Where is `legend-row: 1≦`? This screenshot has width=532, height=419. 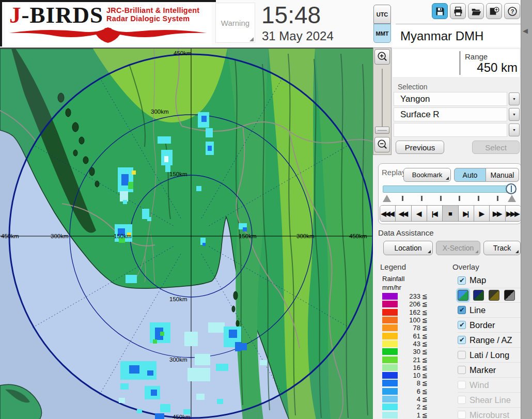
legend-row: 1≦ is located at coordinates (411, 414).